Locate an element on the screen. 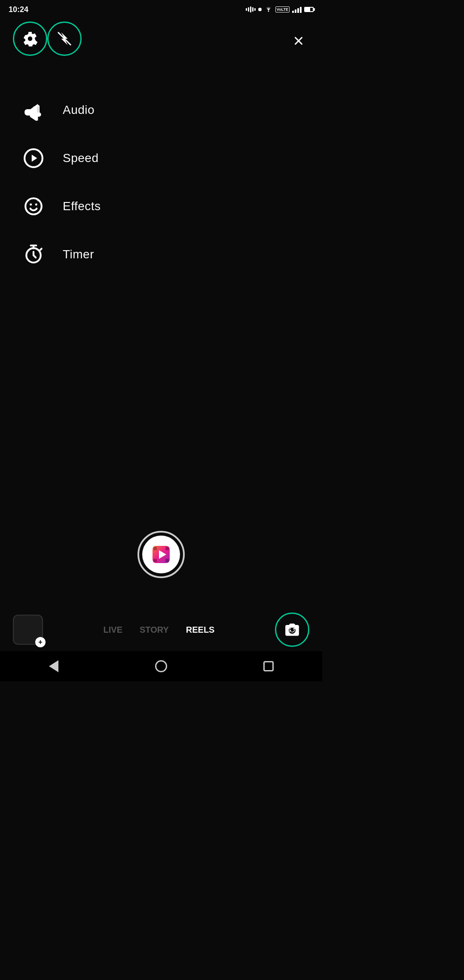  home-button is located at coordinates (161, 666).